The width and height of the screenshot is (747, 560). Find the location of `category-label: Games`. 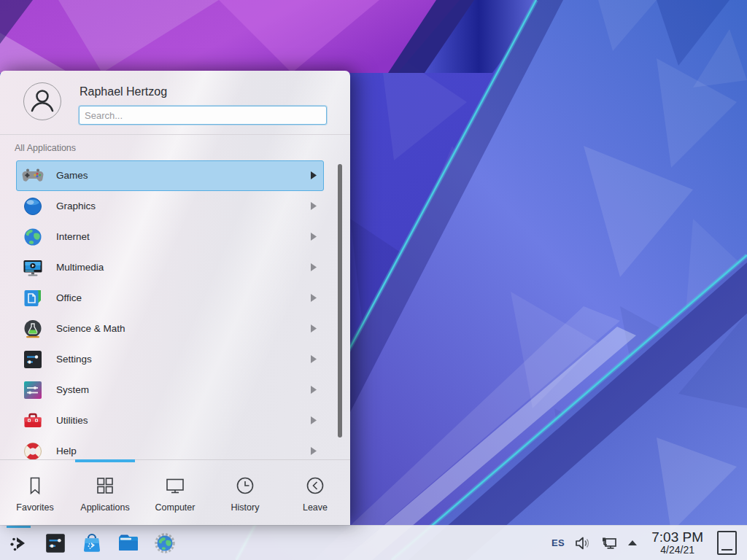

category-label: Games is located at coordinates (72, 175).